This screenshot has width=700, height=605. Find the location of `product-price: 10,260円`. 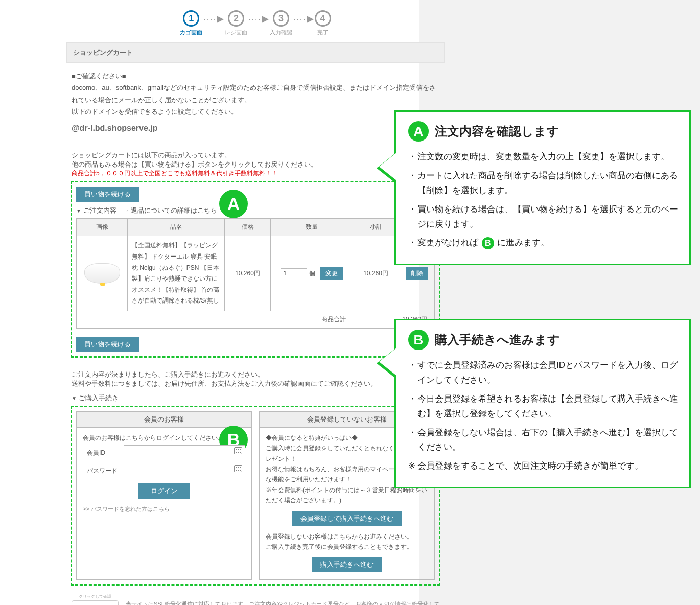

product-price: 10,260円 is located at coordinates (248, 274).